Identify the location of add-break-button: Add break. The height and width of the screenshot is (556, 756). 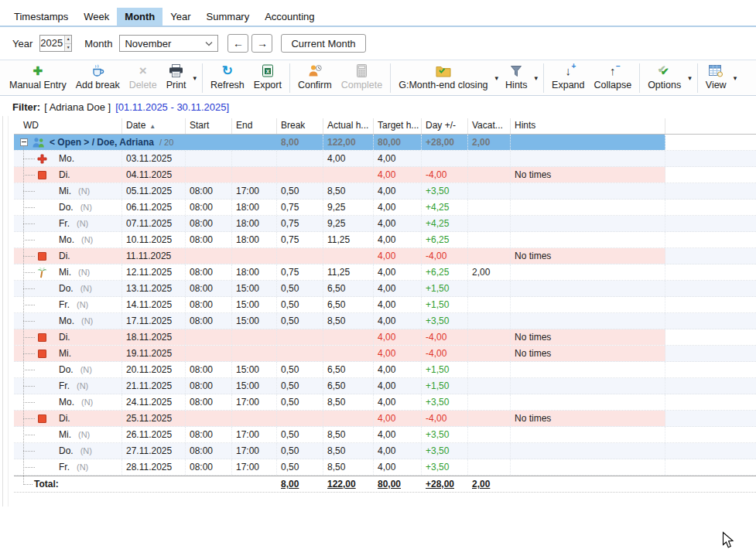
(97, 78).